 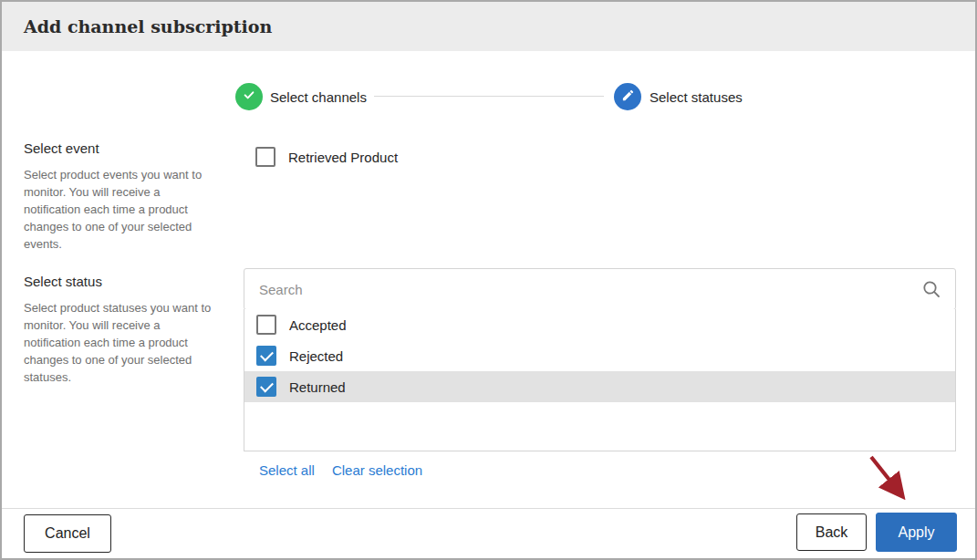 What do you see at coordinates (265, 157) in the screenshot?
I see `retrieved-product-checkbox` at bounding box center [265, 157].